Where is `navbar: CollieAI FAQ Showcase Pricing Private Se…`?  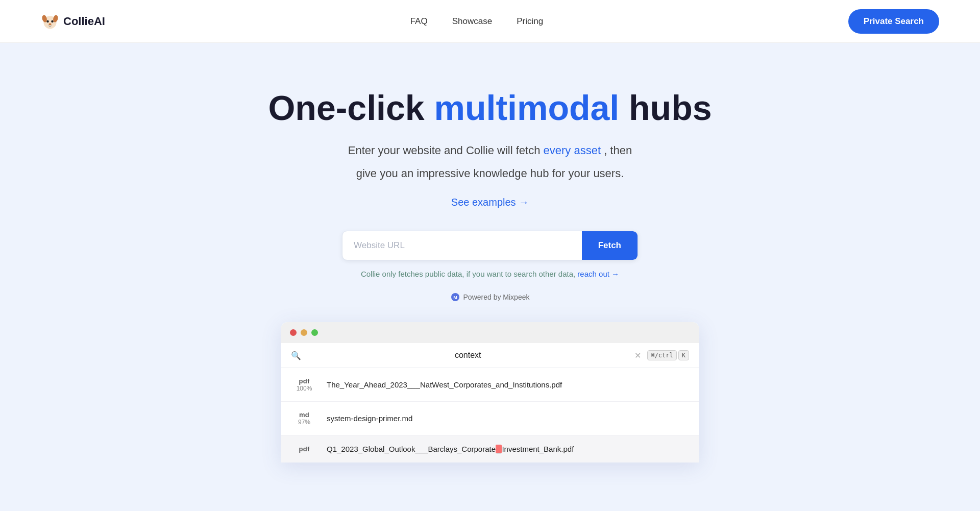 navbar: CollieAI FAQ Showcase Pricing Private Se… is located at coordinates (490, 21).